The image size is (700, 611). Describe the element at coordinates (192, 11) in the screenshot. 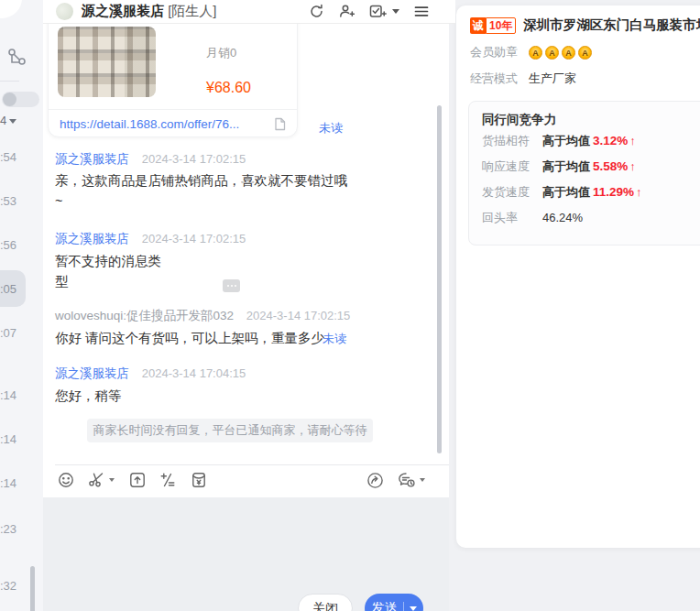

I see `stranger-tag: [陌生人]` at that location.